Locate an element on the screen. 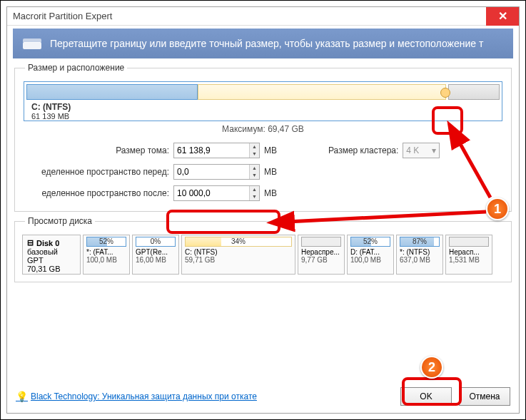 The width and height of the screenshot is (526, 420). partition-slider: C: (NTFS) 61 139 MB is located at coordinates (263, 101).